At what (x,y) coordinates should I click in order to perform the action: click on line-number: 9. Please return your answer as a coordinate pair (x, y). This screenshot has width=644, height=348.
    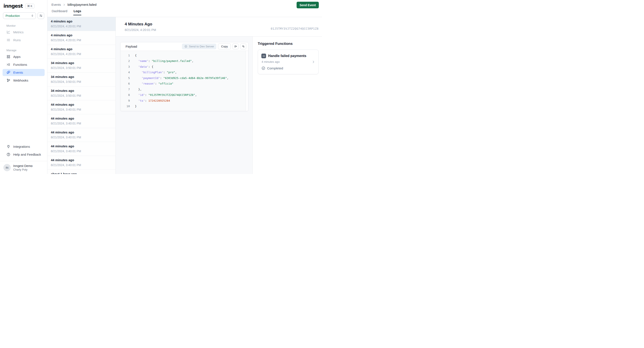
    Looking at the image, I should click on (125, 100).